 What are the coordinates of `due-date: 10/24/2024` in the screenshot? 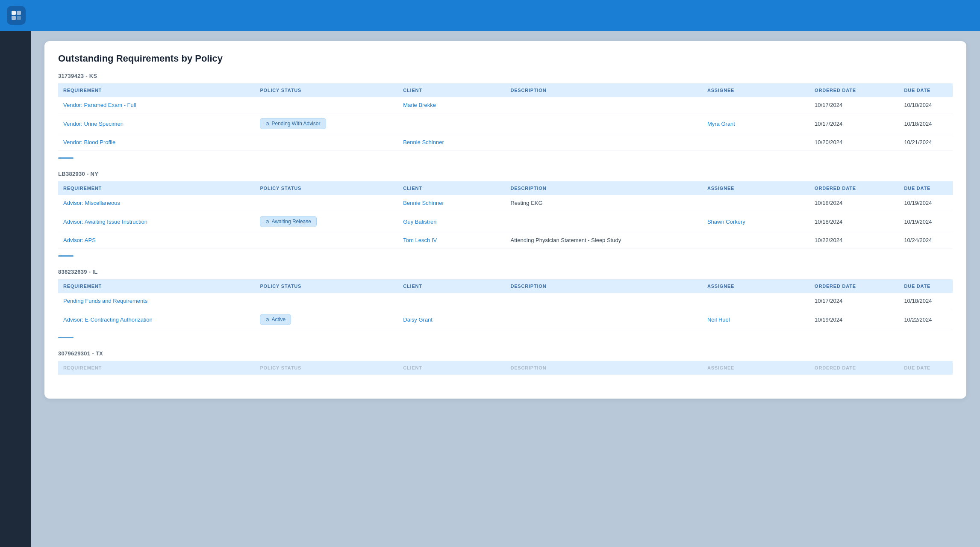 It's located at (926, 240).